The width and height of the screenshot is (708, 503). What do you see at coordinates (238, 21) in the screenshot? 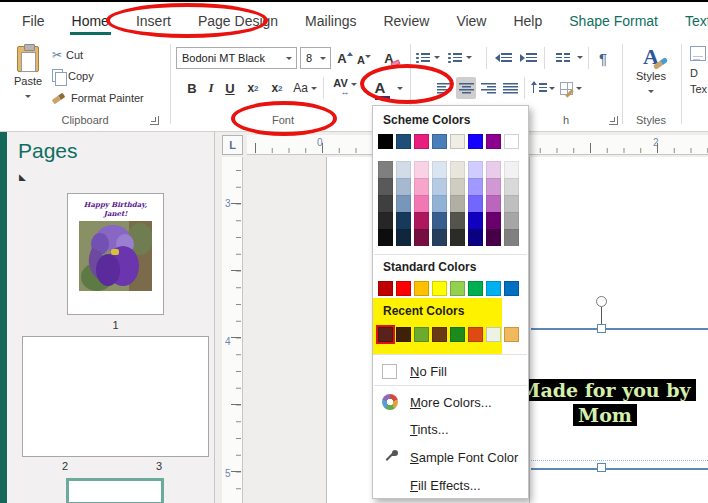
I see `ribbon-tab: Page Design` at bounding box center [238, 21].